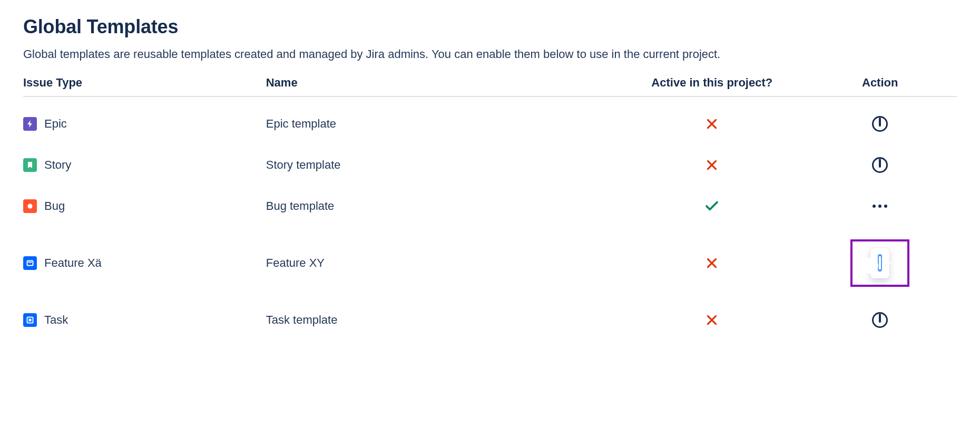 This screenshot has width=980, height=445. What do you see at coordinates (444, 117) in the screenshot?
I see `template-name: Epic template` at bounding box center [444, 117].